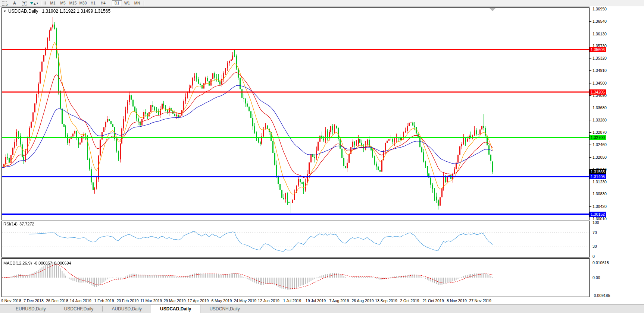 This screenshot has width=644, height=313. I want to click on price-level-tag: 1.32700, so click(598, 137).